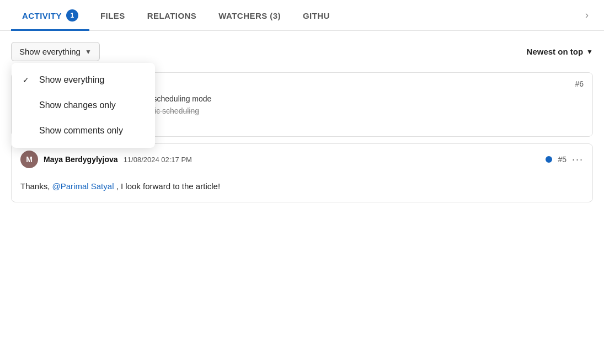  Describe the element at coordinates (302, 15) in the screenshot. I see `tabs-bar: ACTIVITY 1 FILES RELATIONS WATCHERS (3) …` at that location.